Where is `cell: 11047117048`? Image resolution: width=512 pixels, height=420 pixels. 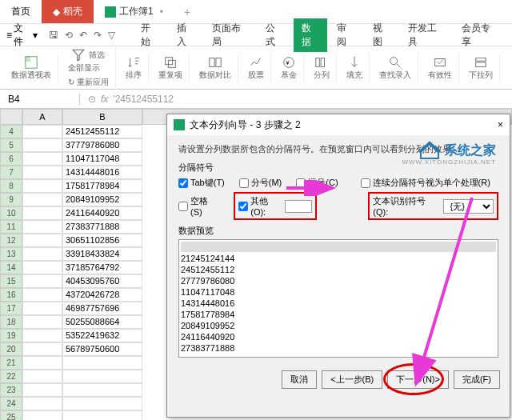
cell: 11047117048 is located at coordinates (102, 158).